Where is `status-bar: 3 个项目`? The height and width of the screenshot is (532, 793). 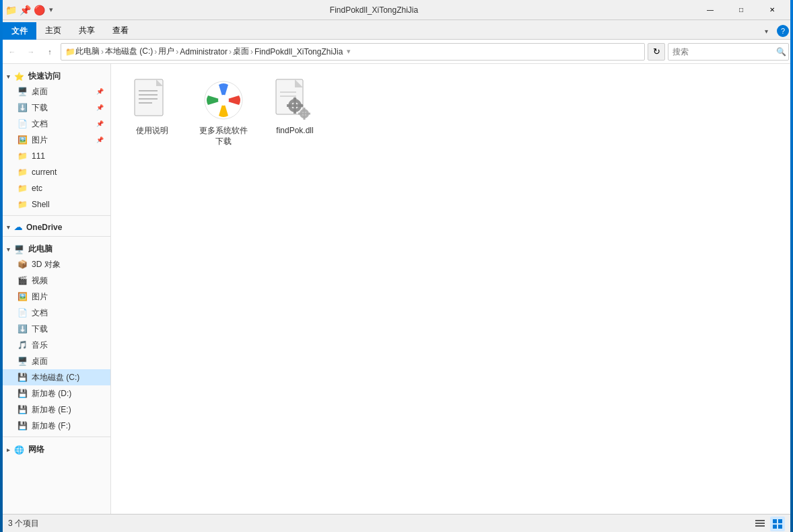
status-bar: 3 个项目 is located at coordinates (396, 523).